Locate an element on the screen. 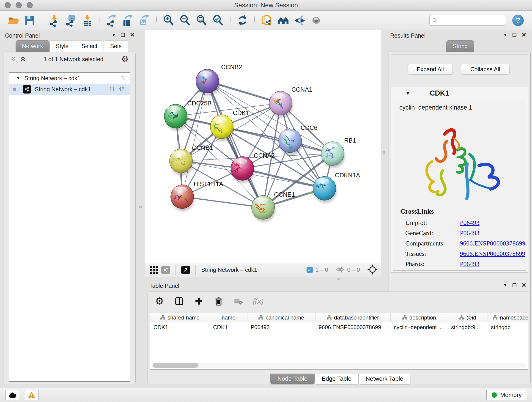 The height and width of the screenshot is (402, 532). tab-string: String is located at coordinates (460, 46).